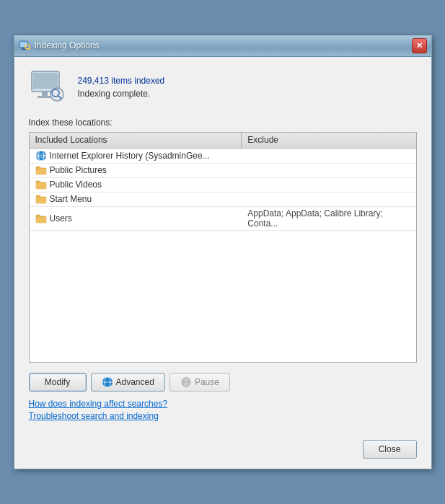 The width and height of the screenshot is (445, 504). I want to click on status-message: Indexing complete., so click(121, 94).